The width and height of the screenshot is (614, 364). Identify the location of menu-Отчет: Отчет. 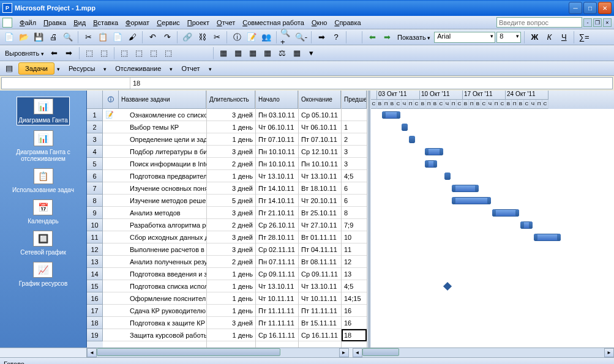
(226, 23).